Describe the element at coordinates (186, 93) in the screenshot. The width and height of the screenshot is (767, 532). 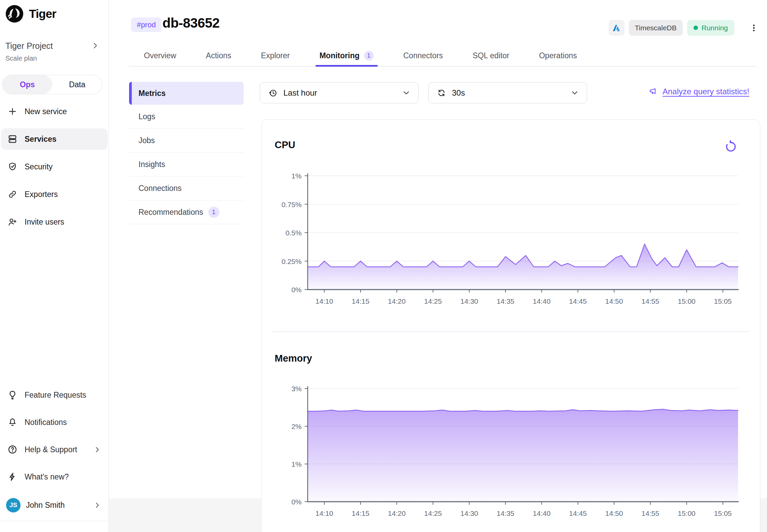
I see `subnav-item-metrics: Metrics` at that location.